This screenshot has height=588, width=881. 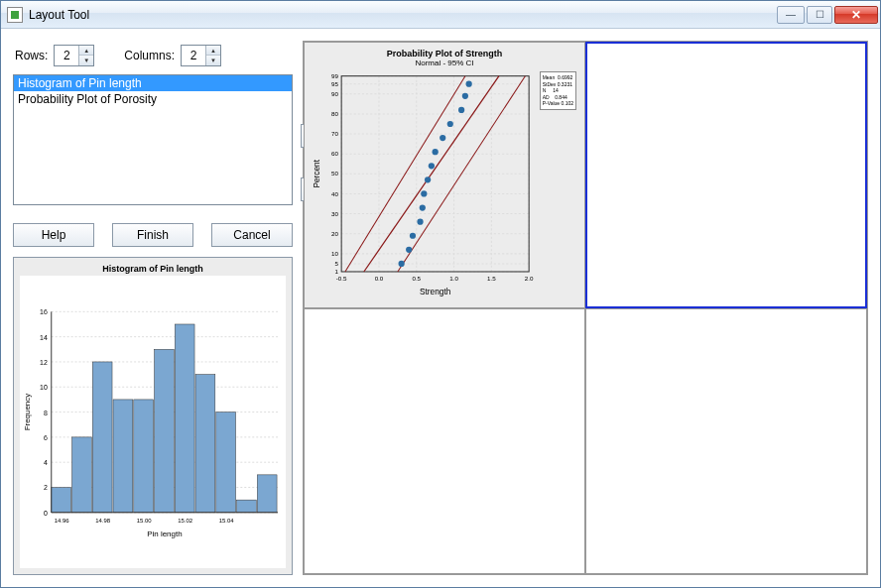 What do you see at coordinates (193, 56) in the screenshot?
I see `columns-input` at bounding box center [193, 56].